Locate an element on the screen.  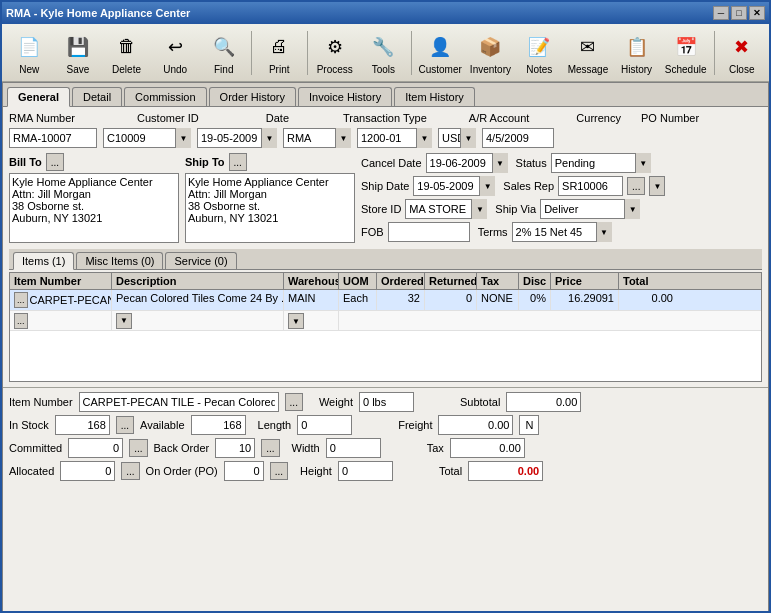
notes-button: 📝 Notes is located at coordinates (540, 53).